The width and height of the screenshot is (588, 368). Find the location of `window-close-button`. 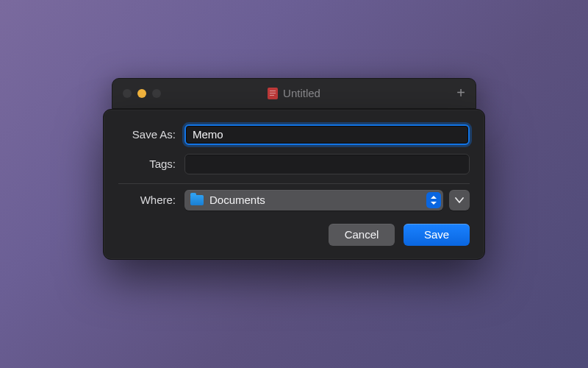

window-close-button is located at coordinates (127, 93).